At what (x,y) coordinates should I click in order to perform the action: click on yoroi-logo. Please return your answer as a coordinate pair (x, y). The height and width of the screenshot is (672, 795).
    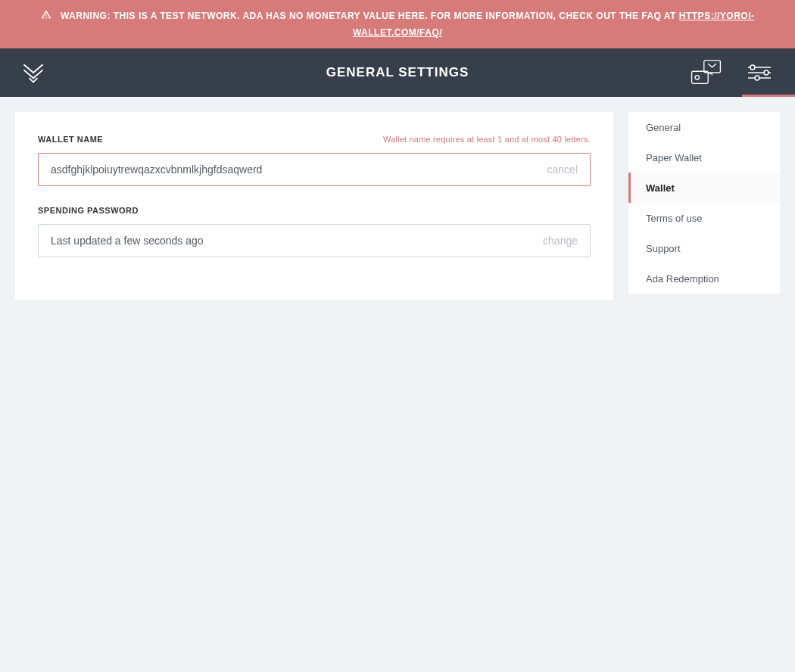
    Looking at the image, I should click on (33, 73).